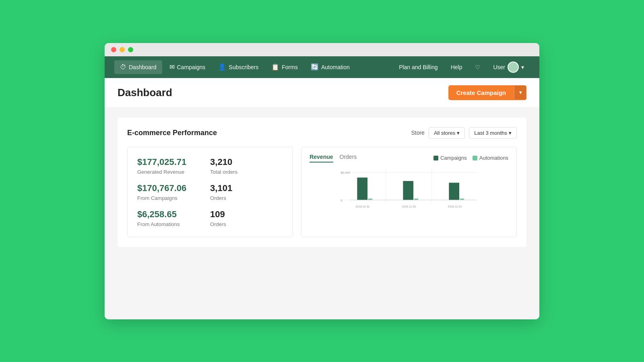 This screenshot has height=362, width=644. Describe the element at coordinates (455, 207) in the screenshot. I see `date-label-dec: 2018-12-31` at that location.